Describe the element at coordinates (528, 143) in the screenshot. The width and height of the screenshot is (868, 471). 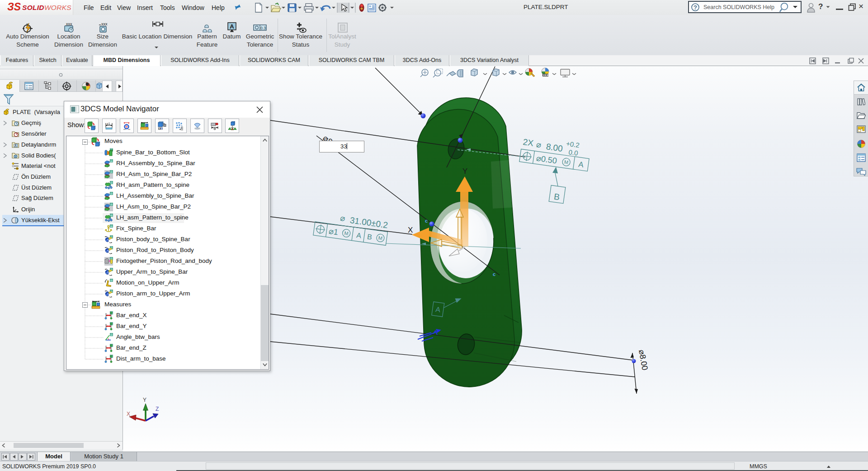
I see `svg-text: 2X` at that location.